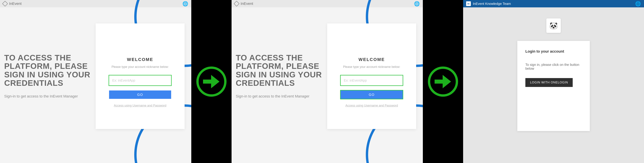 The width and height of the screenshot is (644, 163). Describe the element at coordinates (554, 67) in the screenshot. I see `onelogin-desc: To sign in, please click on the button b…` at that location.